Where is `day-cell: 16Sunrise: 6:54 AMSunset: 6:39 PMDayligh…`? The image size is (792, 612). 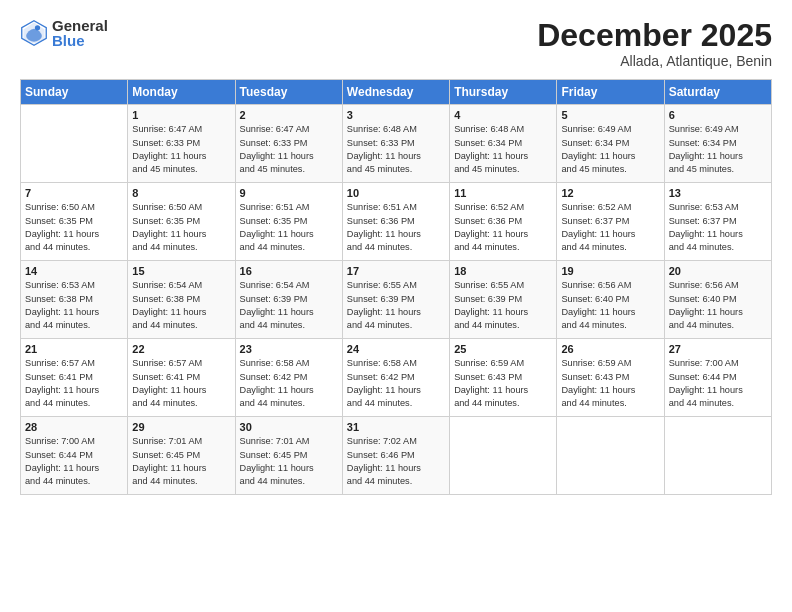 day-cell: 16Sunrise: 6:54 AMSunset: 6:39 PMDayligh… is located at coordinates (288, 300).